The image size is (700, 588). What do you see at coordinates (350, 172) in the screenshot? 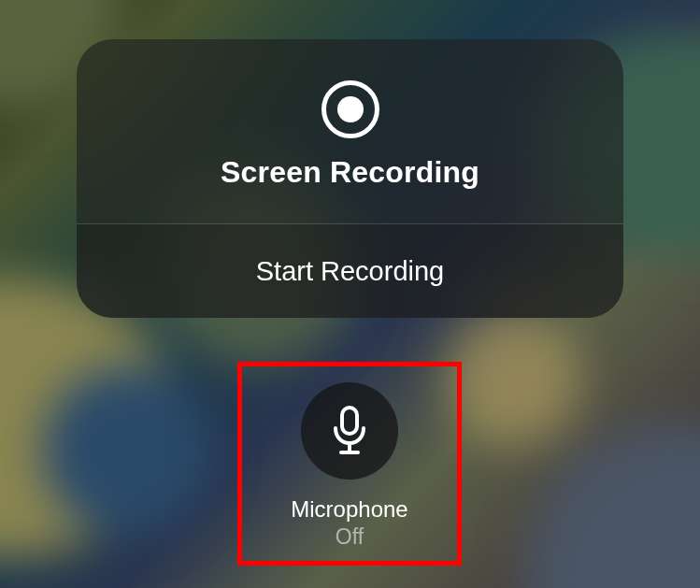
I see `panel-title: Screen Recording` at bounding box center [350, 172].